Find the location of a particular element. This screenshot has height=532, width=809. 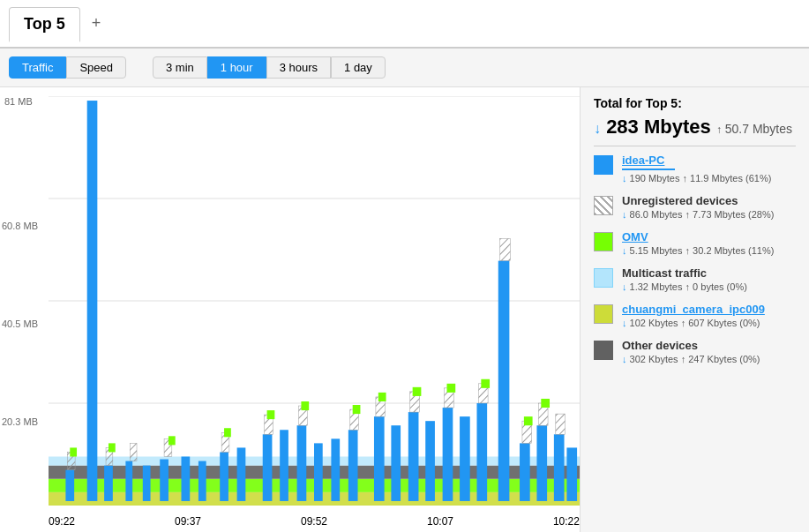

time-3min: 3 min is located at coordinates (180, 67).